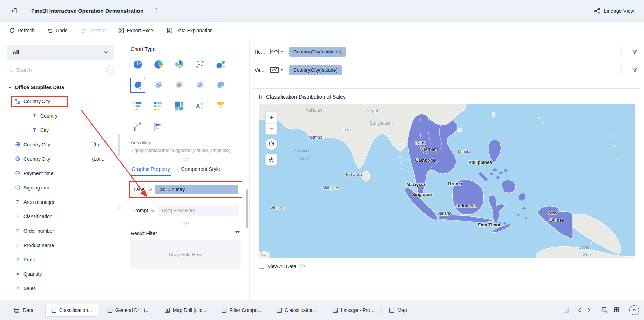 This screenshot has height=320, width=644. I want to click on sidebar-resize-handle, so click(120, 207).